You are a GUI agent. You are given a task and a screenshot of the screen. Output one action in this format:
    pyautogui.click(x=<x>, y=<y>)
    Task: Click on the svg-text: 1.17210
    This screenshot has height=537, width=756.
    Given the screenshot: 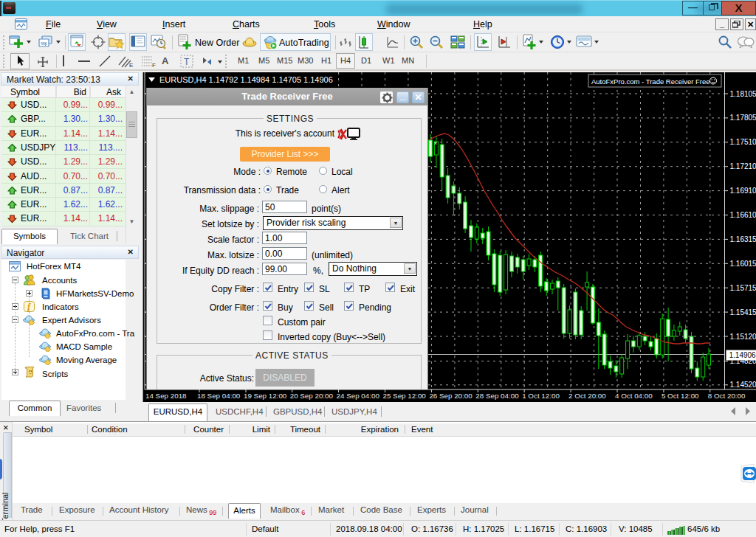 What is the action you would take?
    pyautogui.click(x=743, y=167)
    